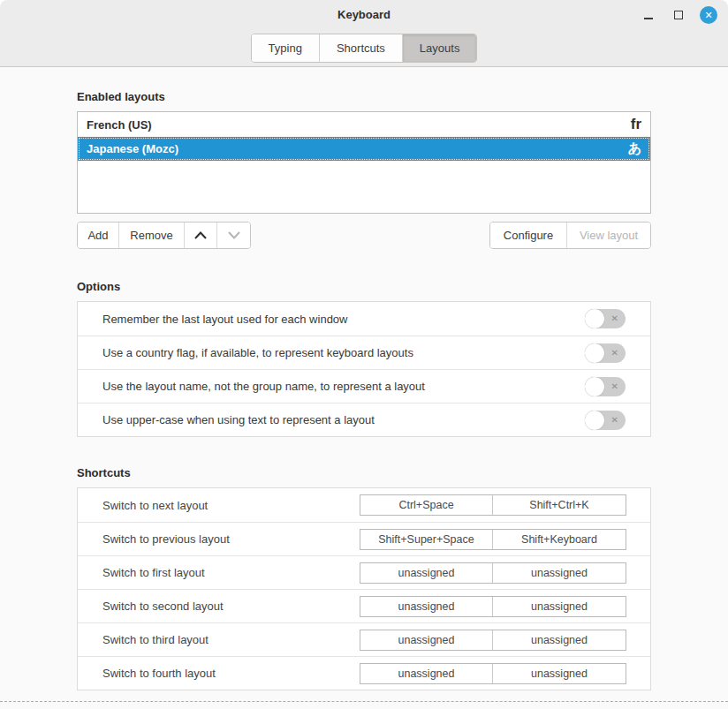 The height and width of the screenshot is (709, 728). Describe the element at coordinates (364, 235) in the screenshot. I see `layout-list-toolbar: Add Remove Configure View layout` at that location.